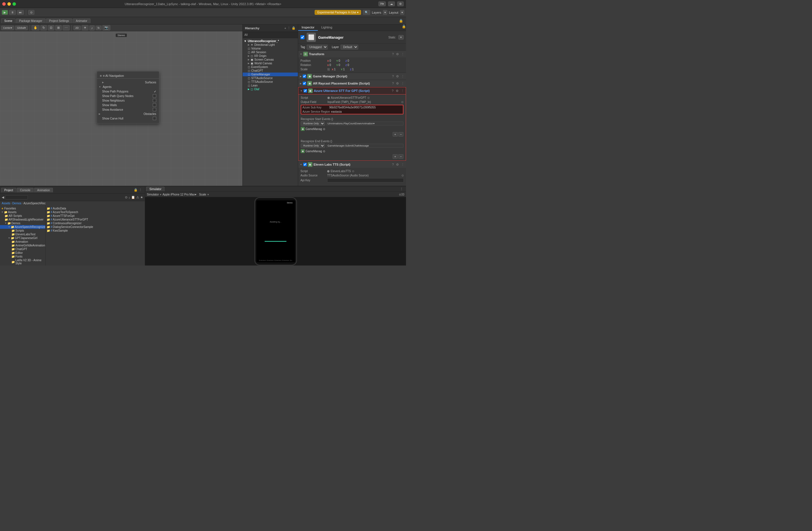  I want to click on ai-nav-show-path-query-nodes: Show Path Query Nodes, so click(128, 96).